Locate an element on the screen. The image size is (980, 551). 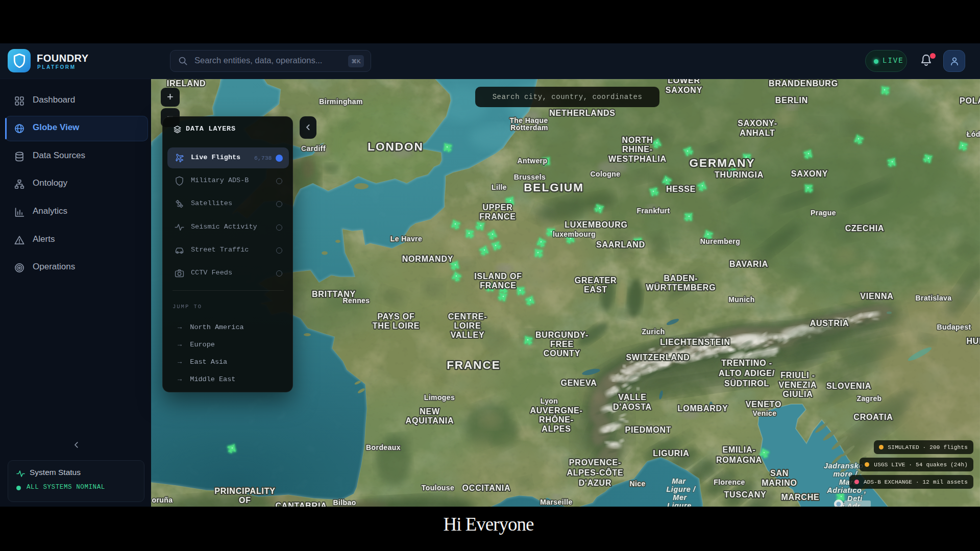
svg-text: EMILIA- is located at coordinates (739, 450).